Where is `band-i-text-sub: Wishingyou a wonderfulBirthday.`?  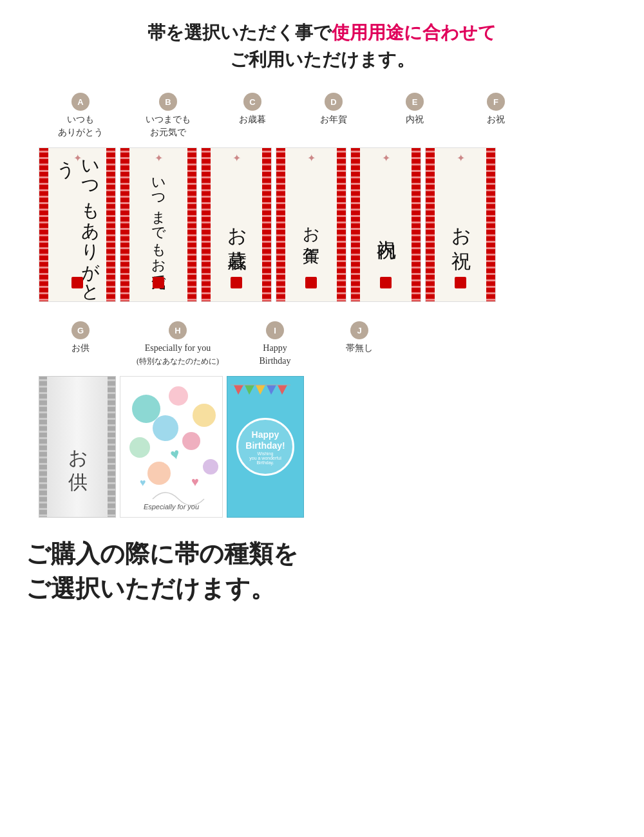
band-i-text-sub: Wishingyou a wonderfulBirthday. is located at coordinates (265, 458).